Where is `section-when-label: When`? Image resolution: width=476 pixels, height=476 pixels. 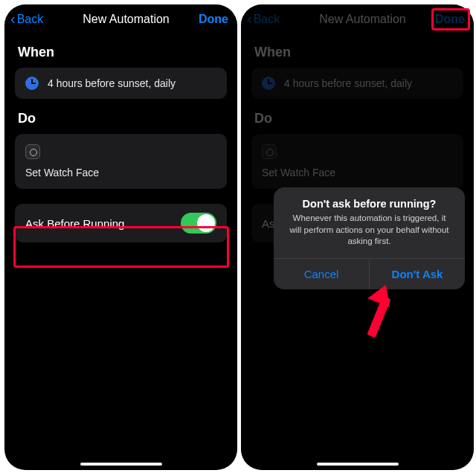 section-when-label: When is located at coordinates (120, 51).